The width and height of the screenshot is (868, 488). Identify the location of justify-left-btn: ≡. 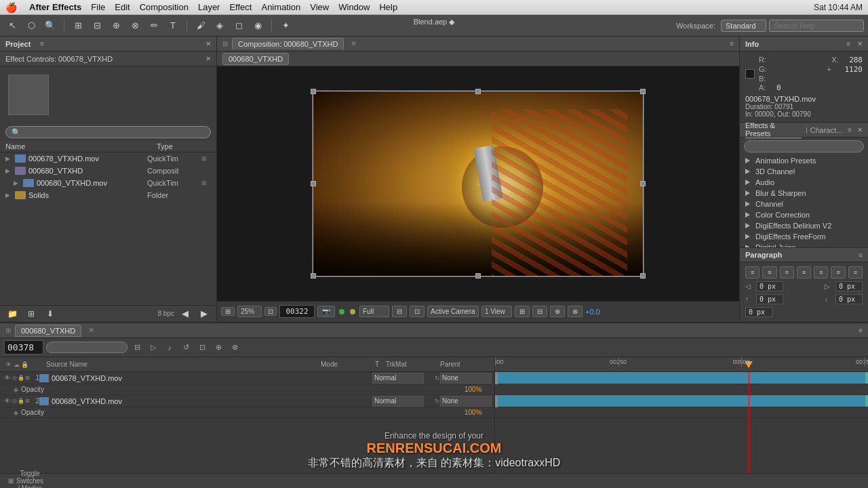
(804, 272).